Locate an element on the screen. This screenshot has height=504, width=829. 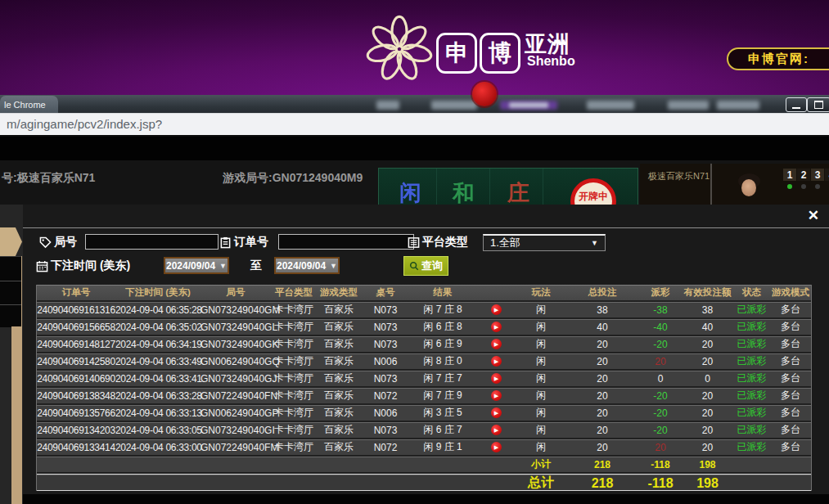
column-header: 平台类型 is located at coordinates (294, 293).